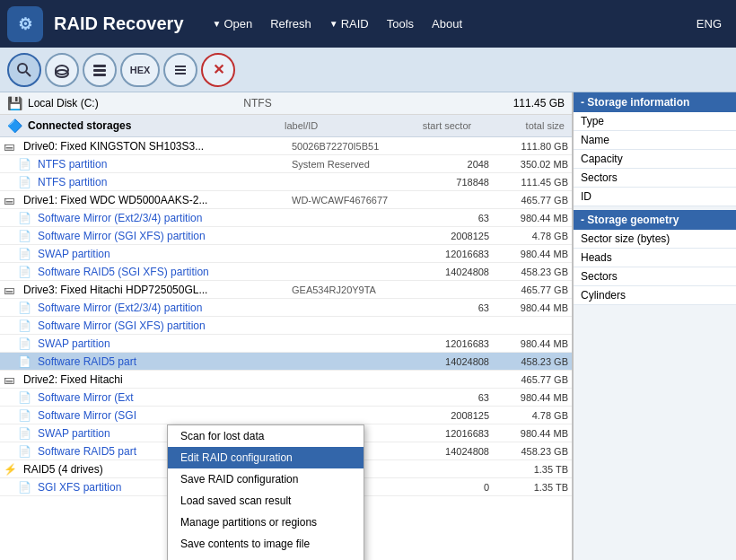  What do you see at coordinates (285, 380) in the screenshot?
I see `tree-item: 🖴 Drive2: Fixed Hitachi 465.77 GB` at bounding box center [285, 380].